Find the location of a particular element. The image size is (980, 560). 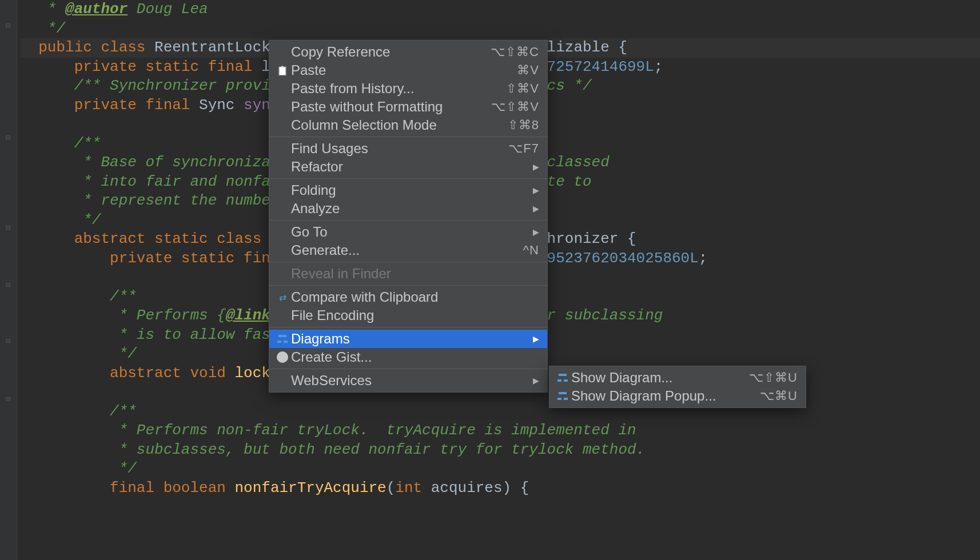

submenu-item-show-diagram: Show Diagram...⌥⇧⌘U is located at coordinates (678, 378).